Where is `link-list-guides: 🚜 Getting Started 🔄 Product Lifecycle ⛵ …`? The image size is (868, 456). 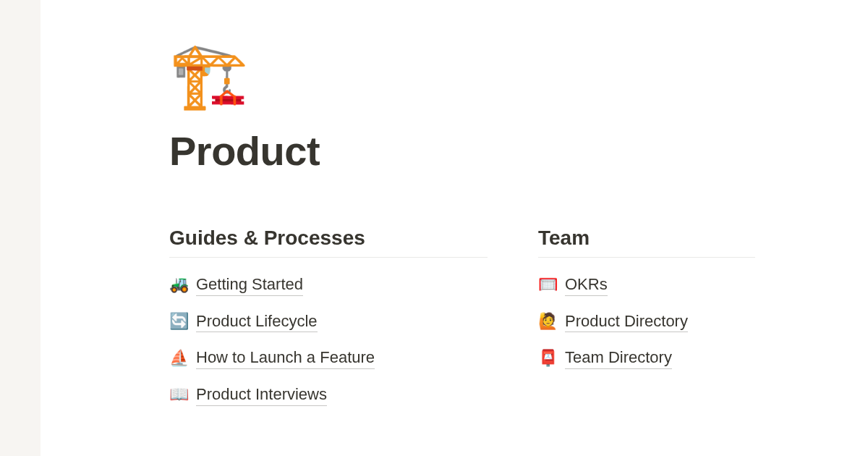
link-list-guides: 🚜 Getting Started 🔄 Product Lifecycle ⛵ … is located at coordinates (328, 340).